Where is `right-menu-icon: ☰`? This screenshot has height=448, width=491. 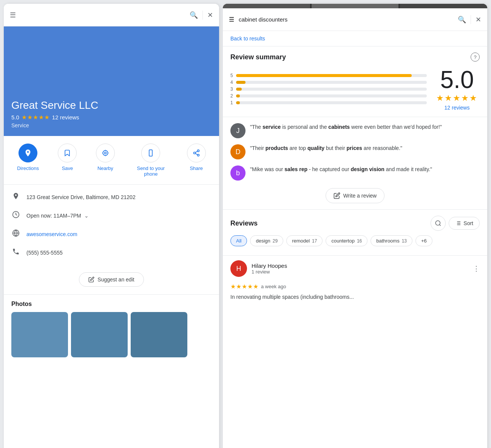
right-menu-icon: ☰ is located at coordinates (232, 20).